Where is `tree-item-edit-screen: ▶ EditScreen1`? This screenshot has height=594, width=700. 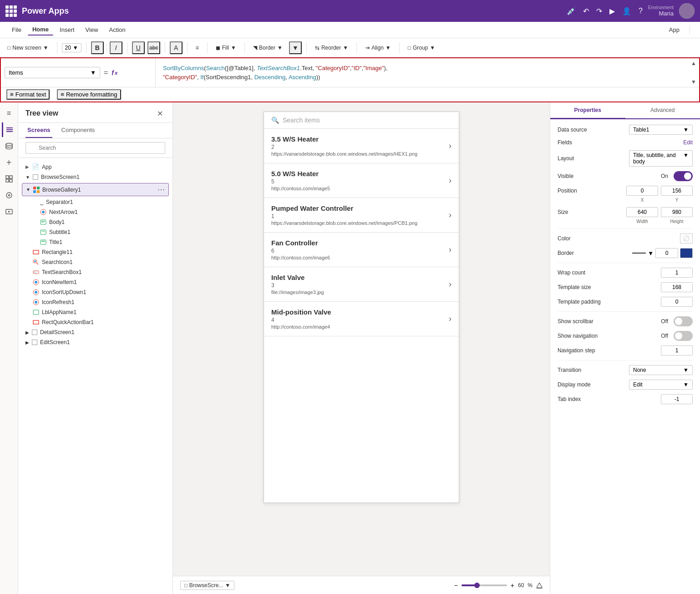 tree-item-edit-screen: ▶ EditScreen1 is located at coordinates (96, 342).